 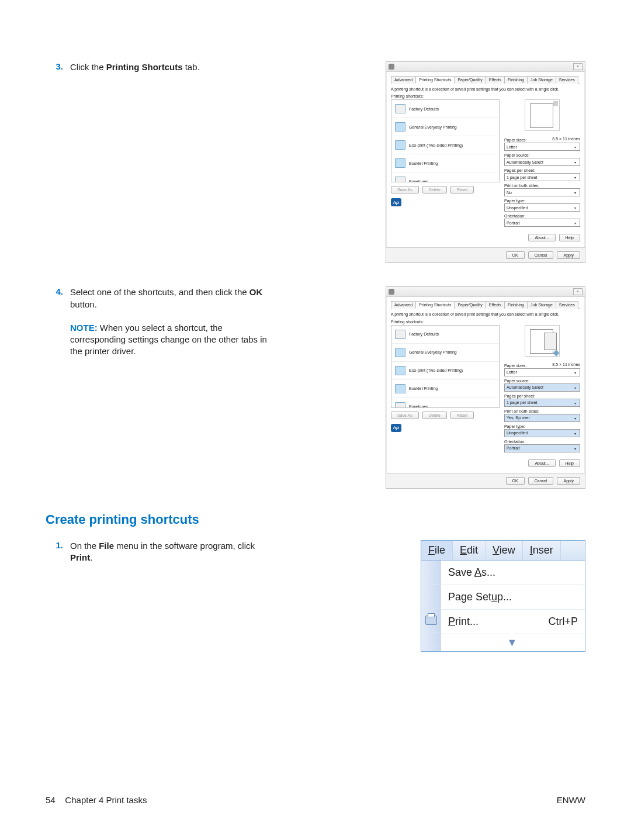 I want to click on menu-expand-icon: ▼, so click(x=513, y=643).